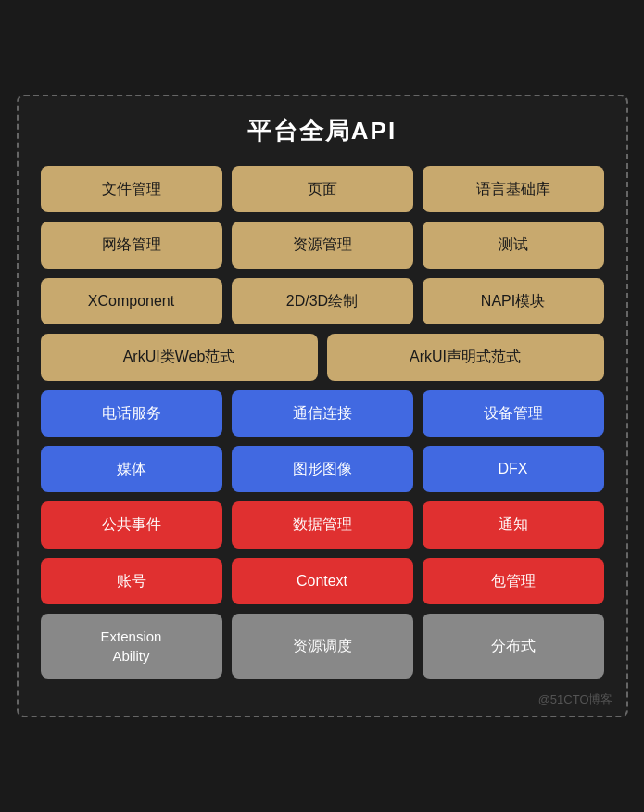 The width and height of the screenshot is (644, 812). I want to click on row-8: 账号 Context 包管理, so click(322, 581).